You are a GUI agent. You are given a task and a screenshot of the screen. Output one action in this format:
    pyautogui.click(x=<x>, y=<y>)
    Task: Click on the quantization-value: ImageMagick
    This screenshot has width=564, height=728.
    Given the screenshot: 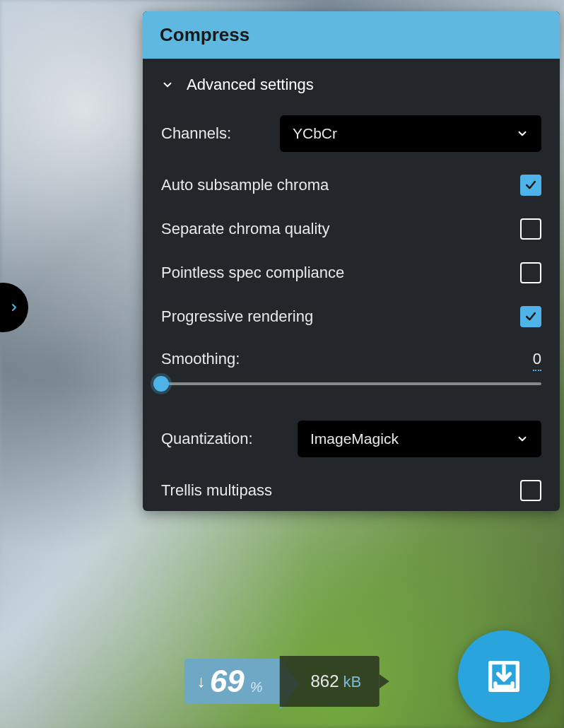 What is the action you would take?
    pyautogui.click(x=355, y=439)
    